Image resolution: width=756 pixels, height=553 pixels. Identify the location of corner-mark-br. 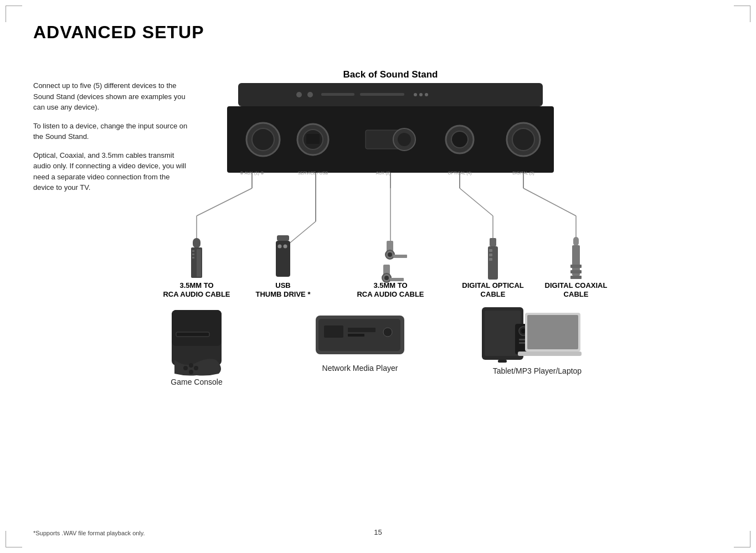
(742, 539).